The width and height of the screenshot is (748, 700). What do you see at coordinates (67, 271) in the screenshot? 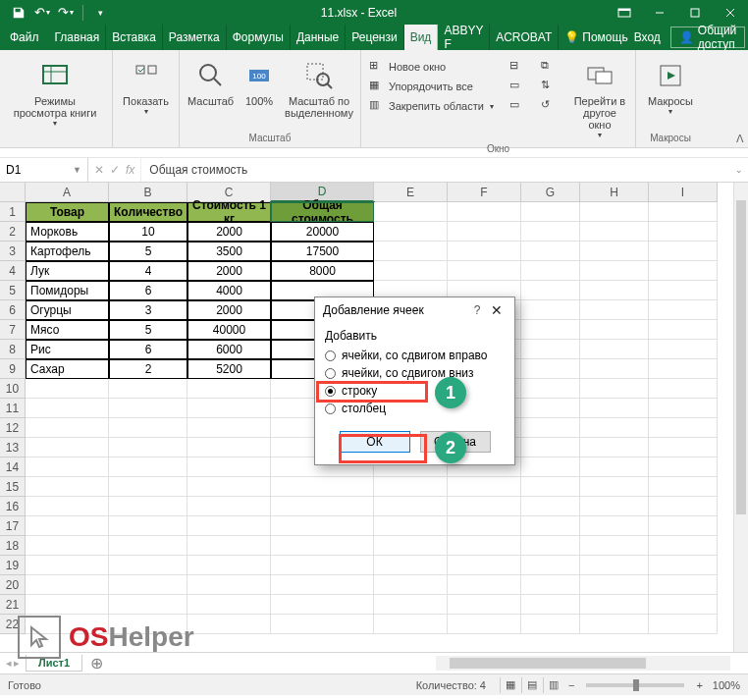
I see `cell: Лук` at bounding box center [67, 271].